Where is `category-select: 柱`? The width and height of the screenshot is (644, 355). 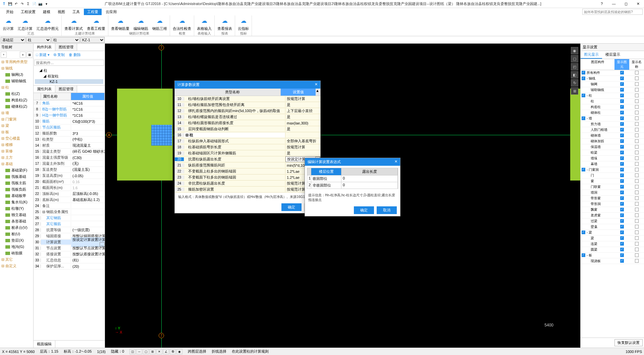 category-select: 柱 is located at coordinates (39, 40).